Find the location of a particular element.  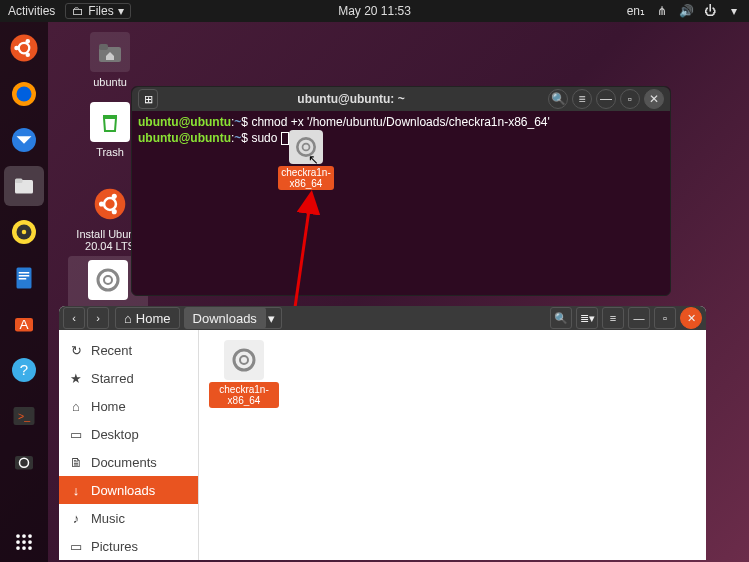

dock-show-apps is located at coordinates (24, 542).